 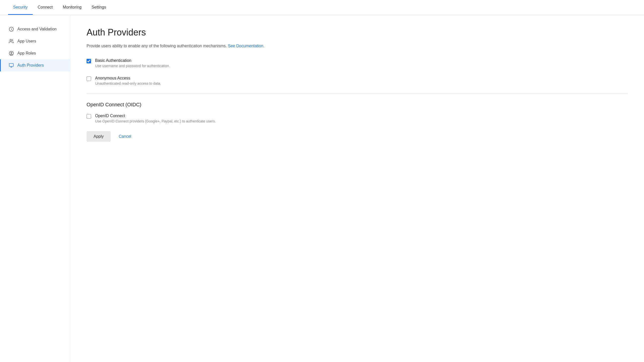 I want to click on tab-monitoring: Monitoring, so click(x=72, y=8).